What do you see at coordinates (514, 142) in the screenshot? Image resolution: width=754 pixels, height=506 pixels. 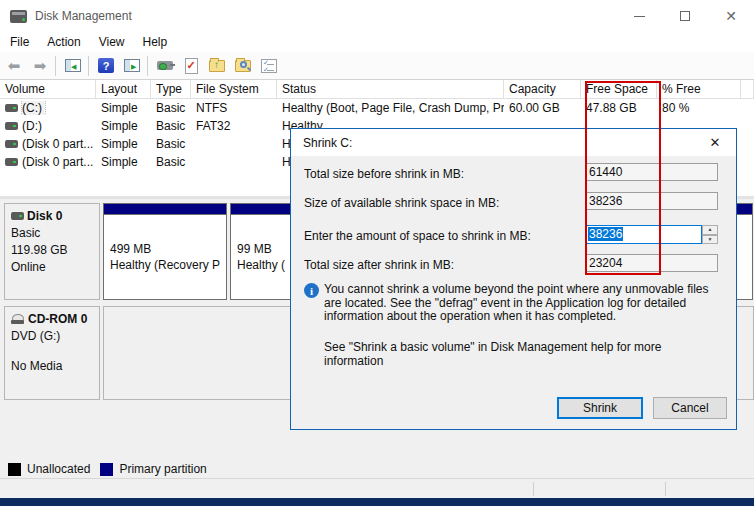 I see `dialog-title-bar: Shrink C:` at bounding box center [514, 142].